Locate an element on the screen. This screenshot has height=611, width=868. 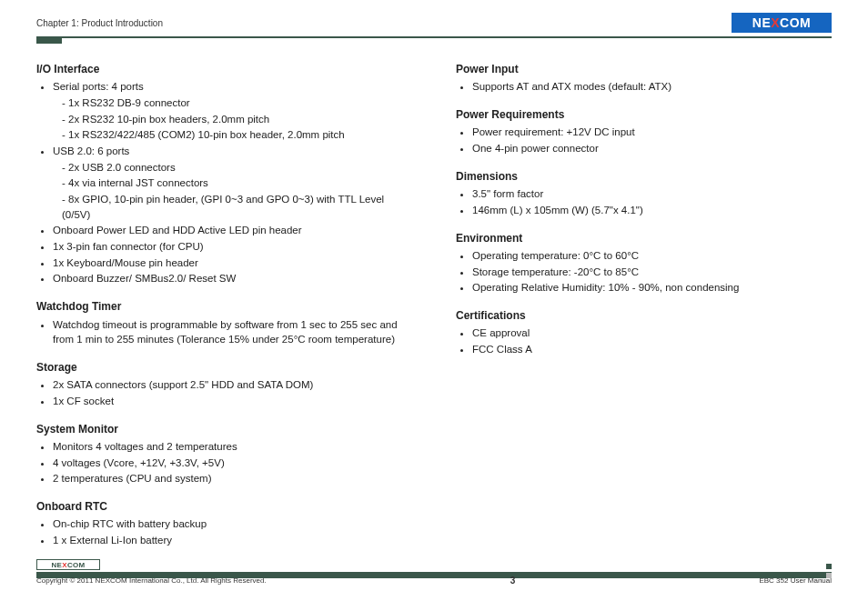
page-number: 3 is located at coordinates (513, 580).